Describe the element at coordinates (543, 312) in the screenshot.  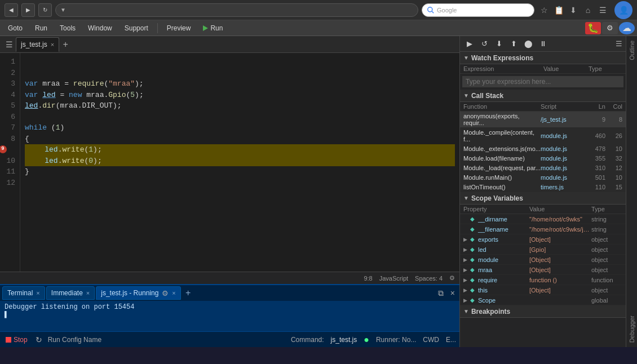
I see `breakpoints-header: ▼ Breakpoints` at that location.